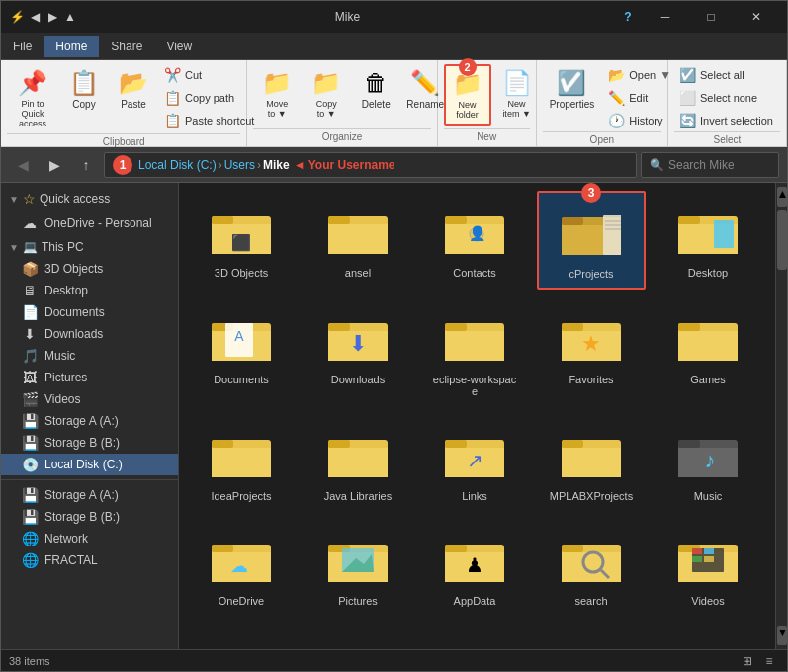  What do you see at coordinates (769, 661) in the screenshot?
I see `view-list-button: ≡` at bounding box center [769, 661].